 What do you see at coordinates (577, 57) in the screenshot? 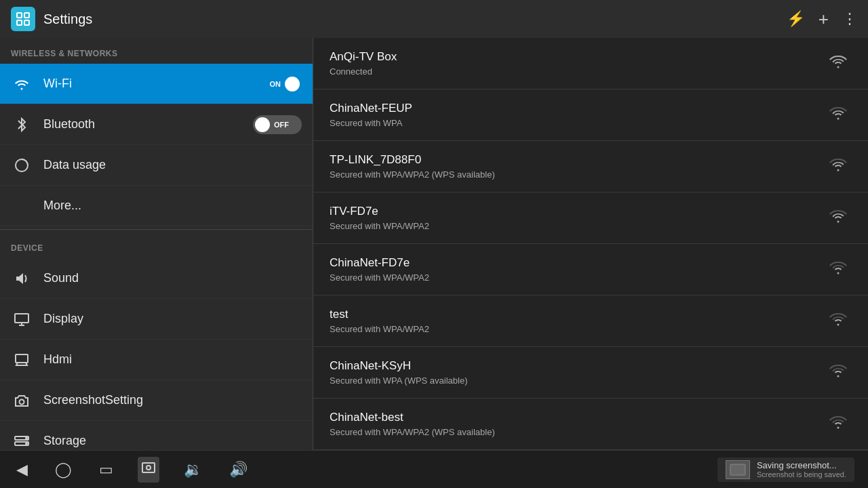
I see `network-name: AnQi-TV Box` at bounding box center [577, 57].